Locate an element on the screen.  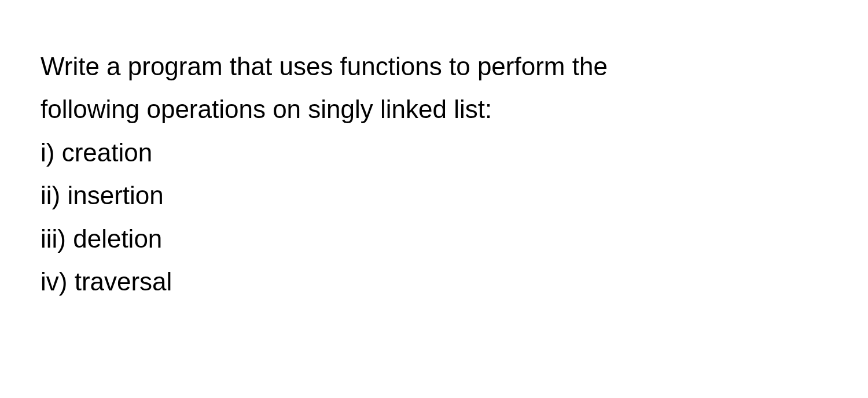
list-item-insertion: ii) insertion is located at coordinates (434, 196).